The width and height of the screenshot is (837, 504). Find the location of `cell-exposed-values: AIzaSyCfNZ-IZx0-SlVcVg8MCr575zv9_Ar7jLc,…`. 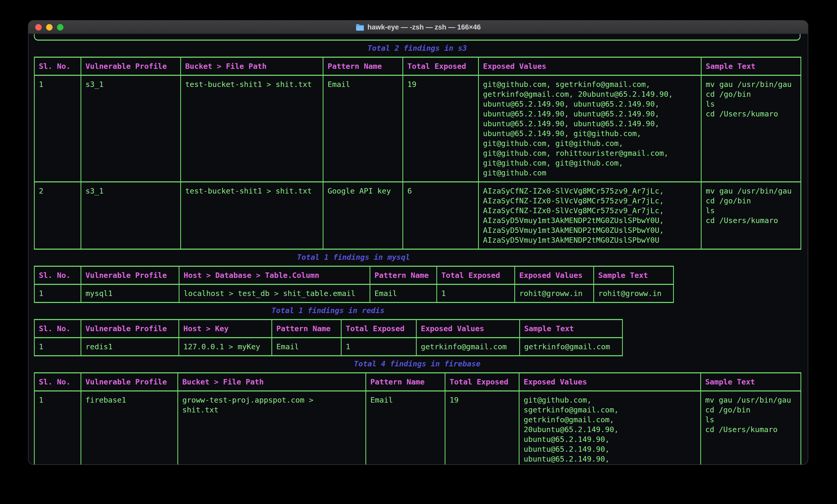

cell-exposed-values: AIzaSyCfNZ-IZx0-SlVcVg8MCr575zv9_Ar7jLc,… is located at coordinates (590, 216).